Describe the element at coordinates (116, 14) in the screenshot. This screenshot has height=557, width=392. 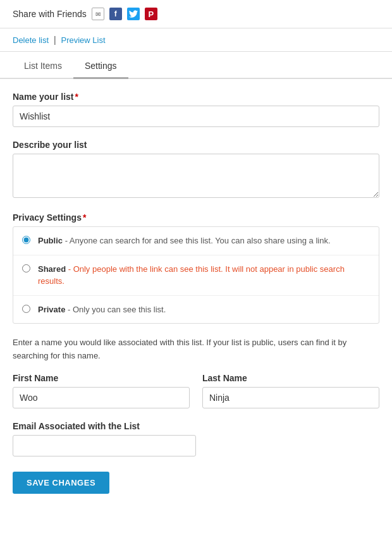
I see `facebook-icon: f` at that location.